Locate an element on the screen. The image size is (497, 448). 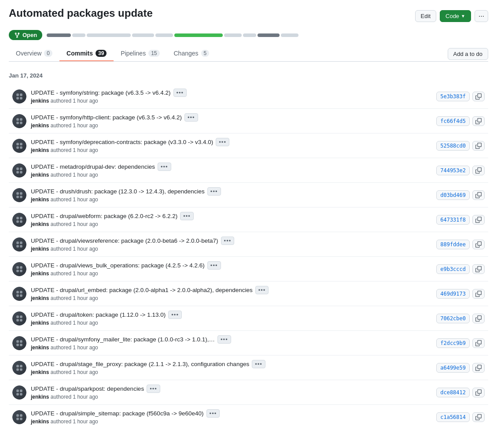
commit-hash-link: d03bd469 is located at coordinates (453, 195).